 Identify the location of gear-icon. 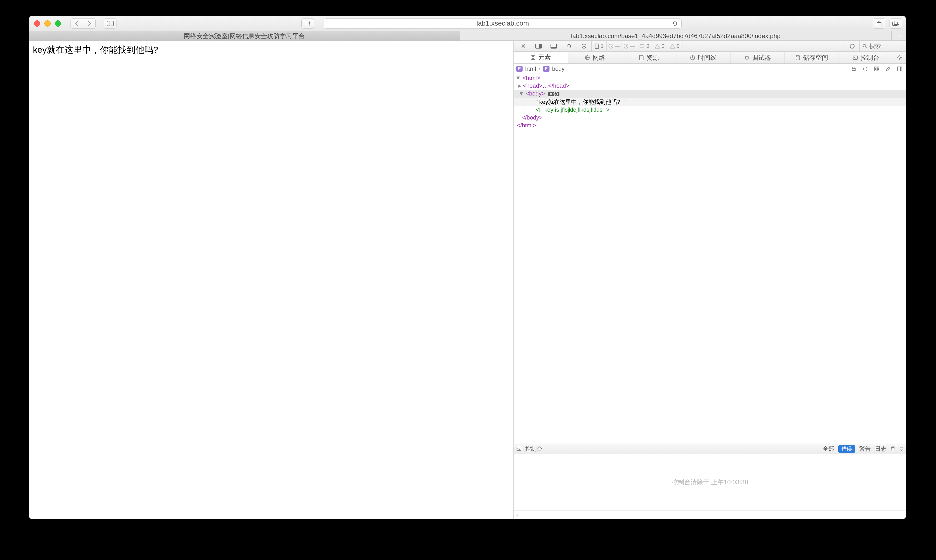
(900, 58).